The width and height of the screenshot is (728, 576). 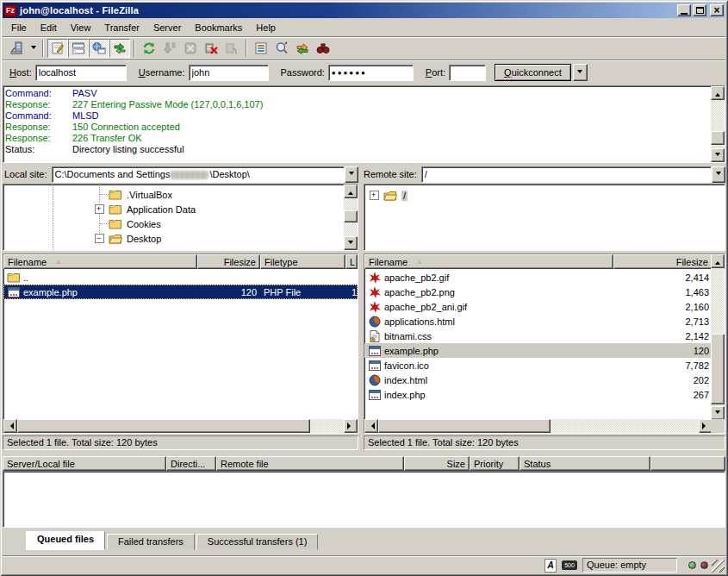 What do you see at coordinates (43, 48) in the screenshot?
I see `toolbar-separator` at bounding box center [43, 48].